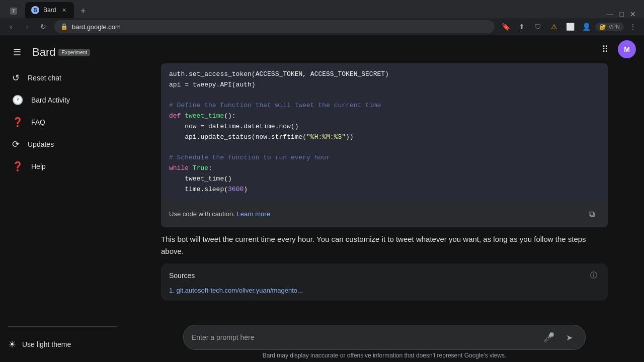  What do you see at coordinates (46, 344) in the screenshot?
I see `theme-toggle-label: Use light theme` at bounding box center [46, 344].